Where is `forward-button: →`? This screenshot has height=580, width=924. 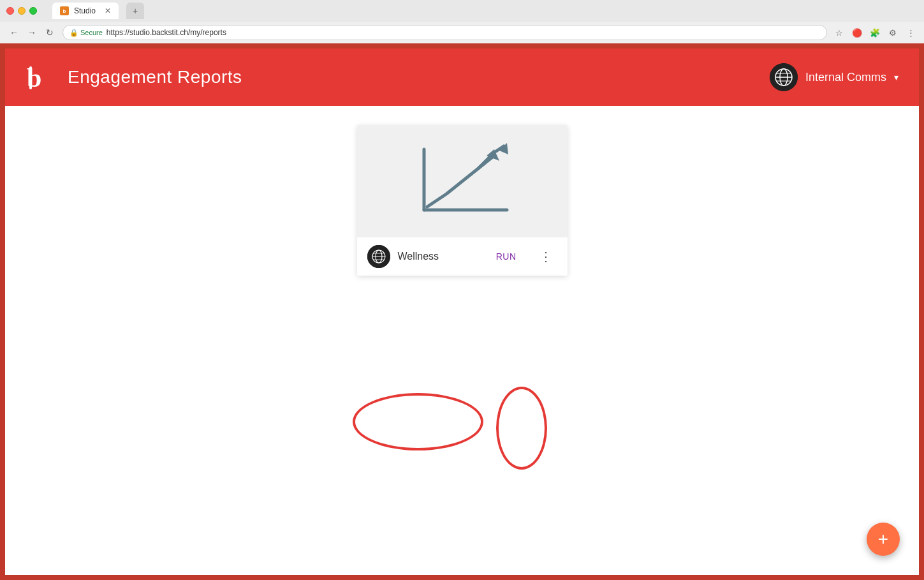 forward-button: → is located at coordinates (32, 33).